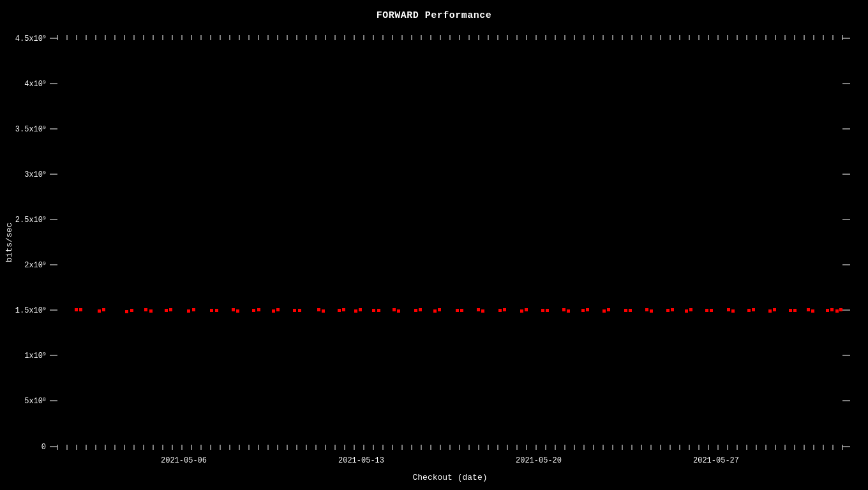 Image resolution: width=868 pixels, height=490 pixels. Describe the element at coordinates (31, 311) in the screenshot. I see `y-label-1500: 1.5x10⁹` at that location.